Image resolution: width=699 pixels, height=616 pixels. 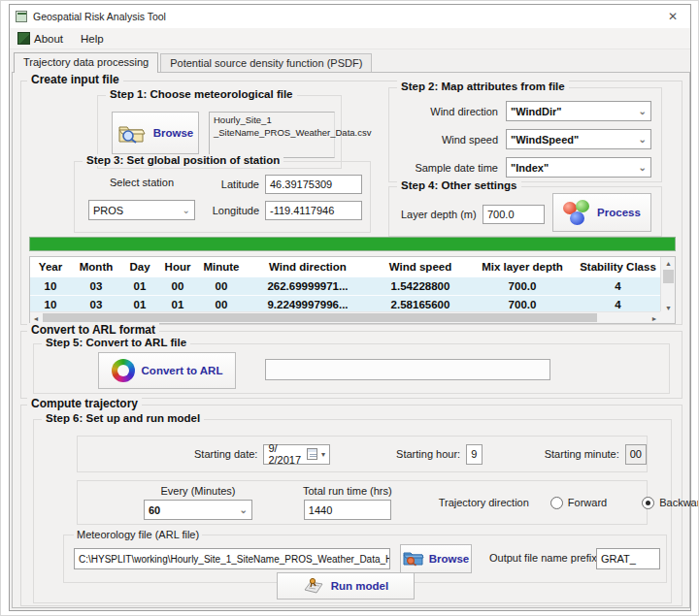 What do you see at coordinates (579, 111) in the screenshot?
I see `wind-direction-select: "WindDir" ⌄` at bounding box center [579, 111].